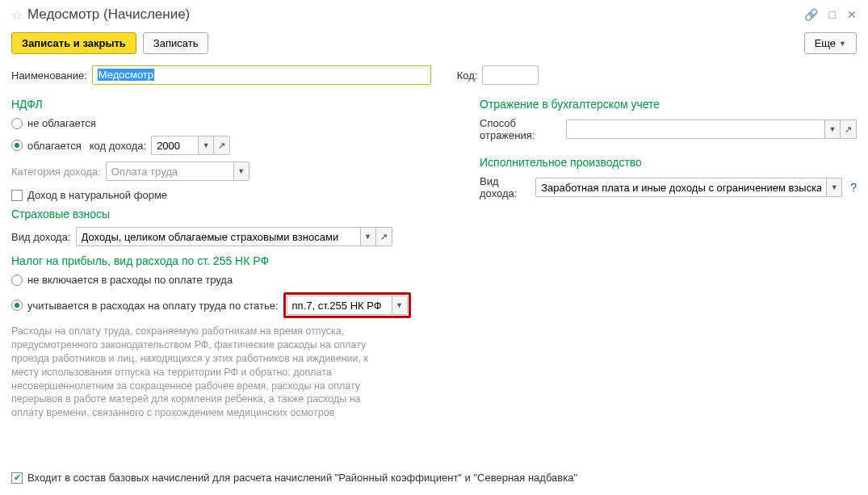 The image size is (868, 495). What do you see at coordinates (97, 195) in the screenshot?
I see `natural-income-label: Доход в натуральной форме` at bounding box center [97, 195].